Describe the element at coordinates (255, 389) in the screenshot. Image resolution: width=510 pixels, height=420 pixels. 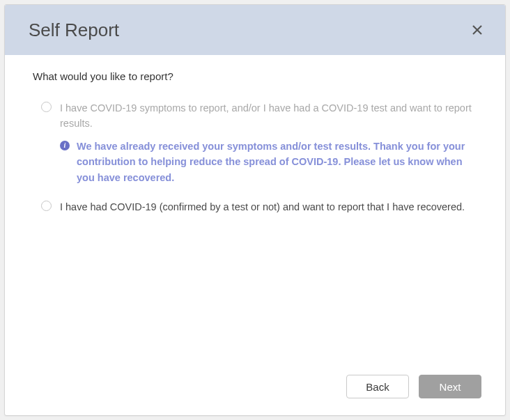
I see `dialog-footer: Back Next` at that location.